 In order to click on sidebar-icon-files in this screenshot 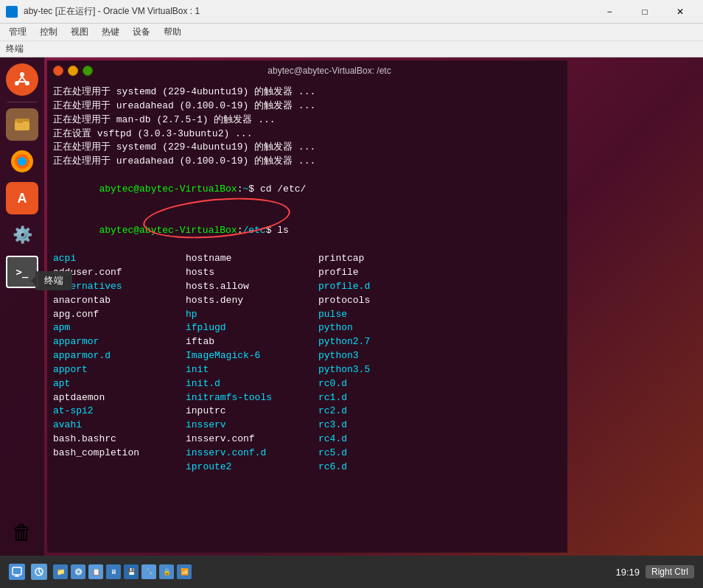, I will do `click(22, 125)`.